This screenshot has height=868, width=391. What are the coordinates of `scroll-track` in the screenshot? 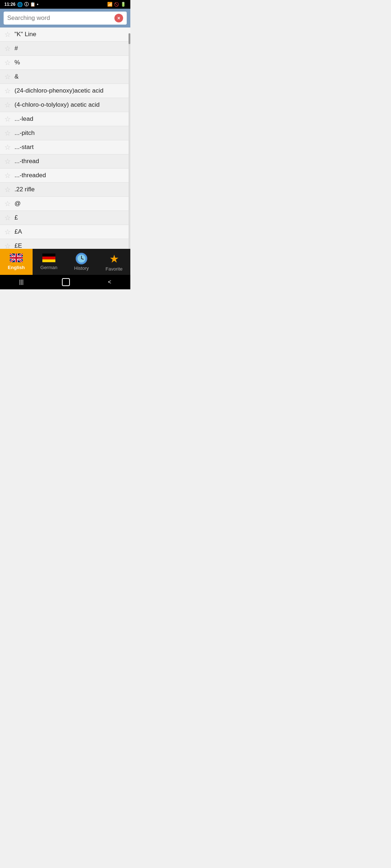 It's located at (130, 141).